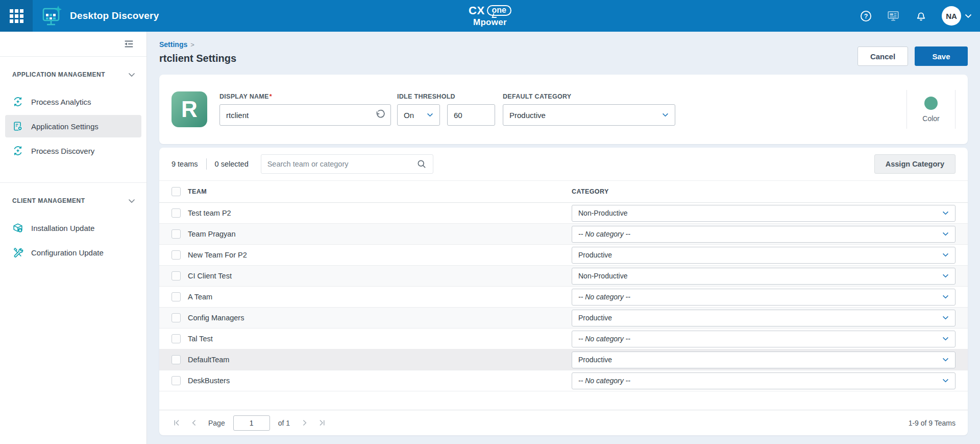 The height and width of the screenshot is (444, 980). I want to click on notifications-bell-icon, so click(921, 16).